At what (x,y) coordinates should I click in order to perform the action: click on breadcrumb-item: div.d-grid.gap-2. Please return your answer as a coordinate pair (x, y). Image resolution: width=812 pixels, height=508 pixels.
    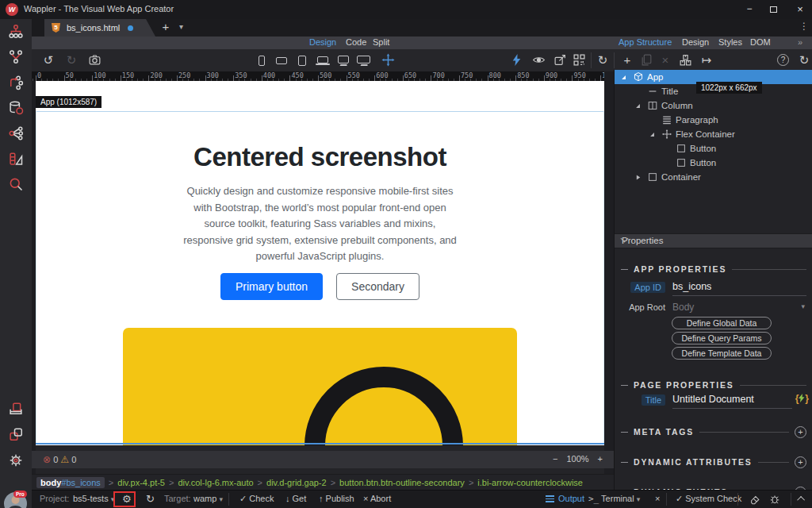
    Looking at the image, I should click on (297, 483).